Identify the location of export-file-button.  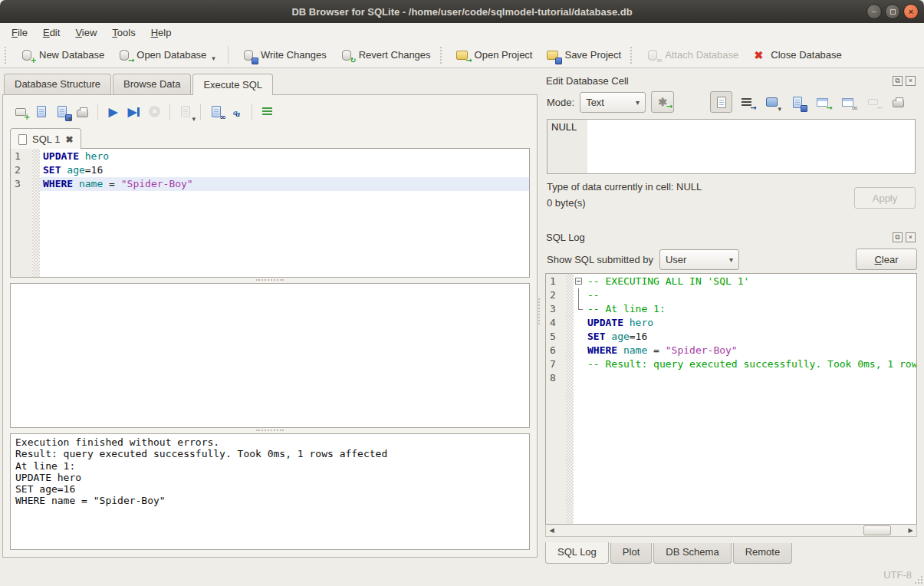
(797, 102).